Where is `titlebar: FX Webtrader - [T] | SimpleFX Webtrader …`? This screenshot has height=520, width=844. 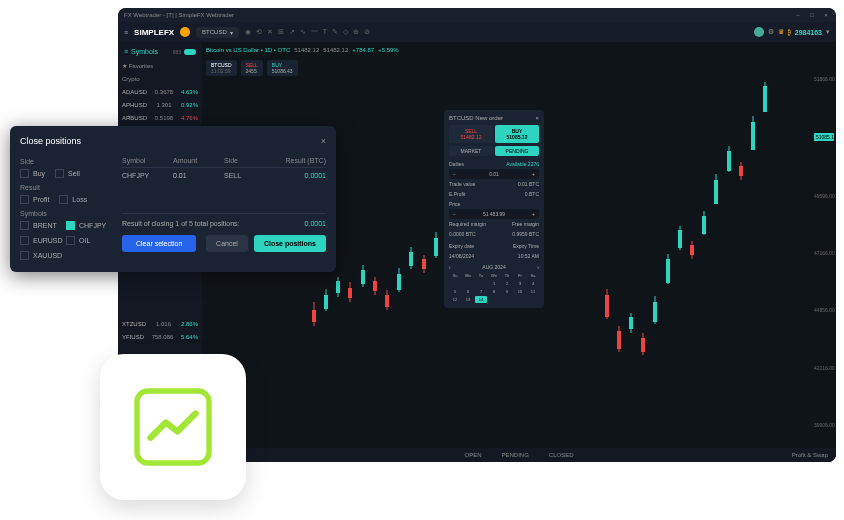
titlebar: FX Webtrader - [T] | SimpleFX Webtrader … is located at coordinates (477, 15).